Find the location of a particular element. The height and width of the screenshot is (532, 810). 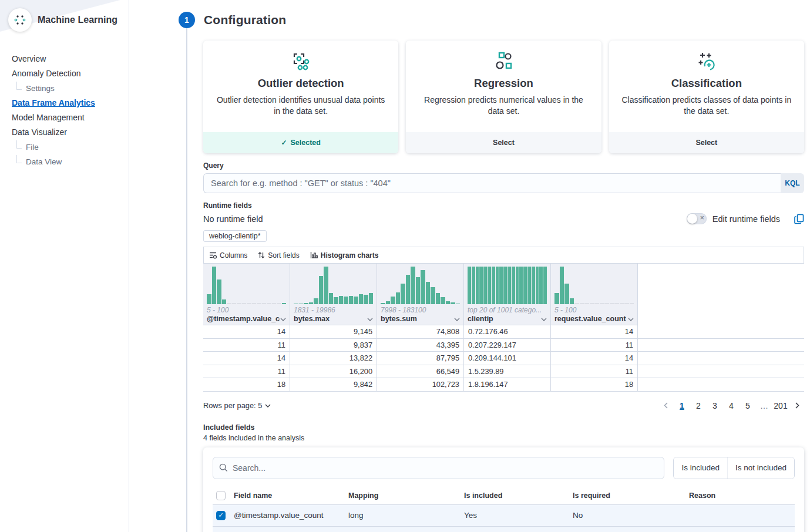

column-header-is-included: Is included is located at coordinates (518, 496).